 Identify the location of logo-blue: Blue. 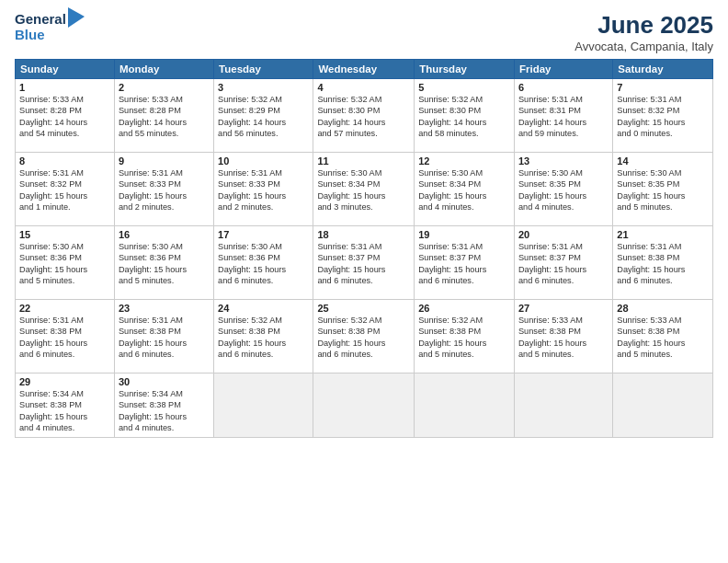
(50, 35).